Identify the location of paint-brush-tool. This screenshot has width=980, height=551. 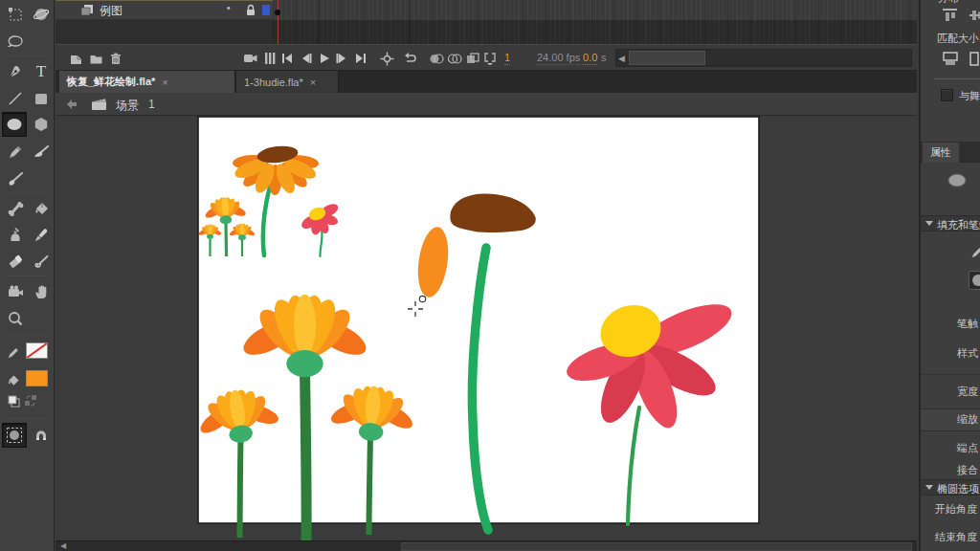
(15, 179).